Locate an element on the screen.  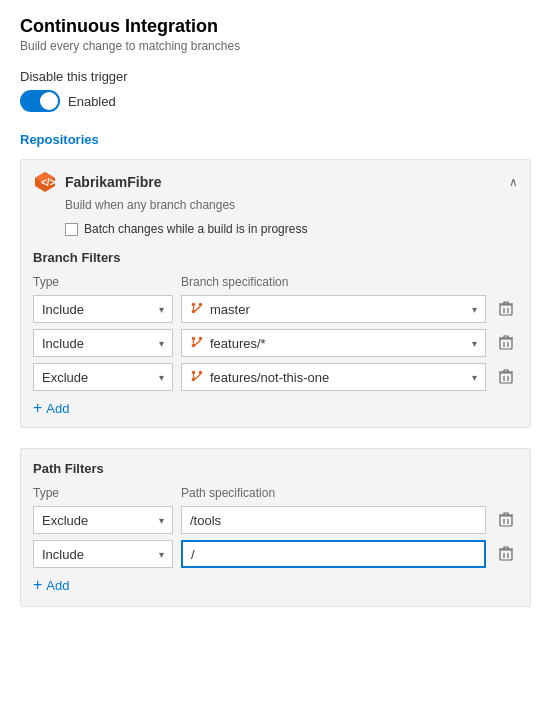
repo-icon: </> is located at coordinates (45, 182).